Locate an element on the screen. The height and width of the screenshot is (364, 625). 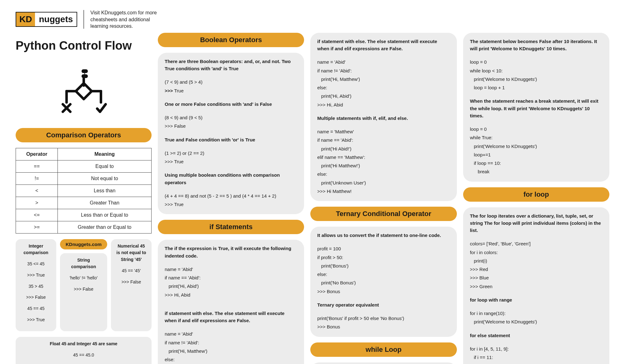
code-line: if loop == 10: is located at coordinates (536, 163).